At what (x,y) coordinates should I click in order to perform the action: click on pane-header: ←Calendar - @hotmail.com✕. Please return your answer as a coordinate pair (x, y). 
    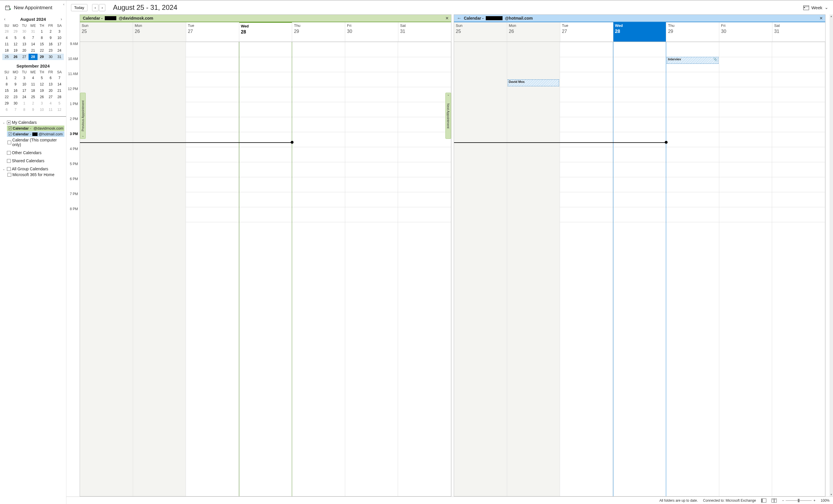
    Looking at the image, I should click on (640, 19).